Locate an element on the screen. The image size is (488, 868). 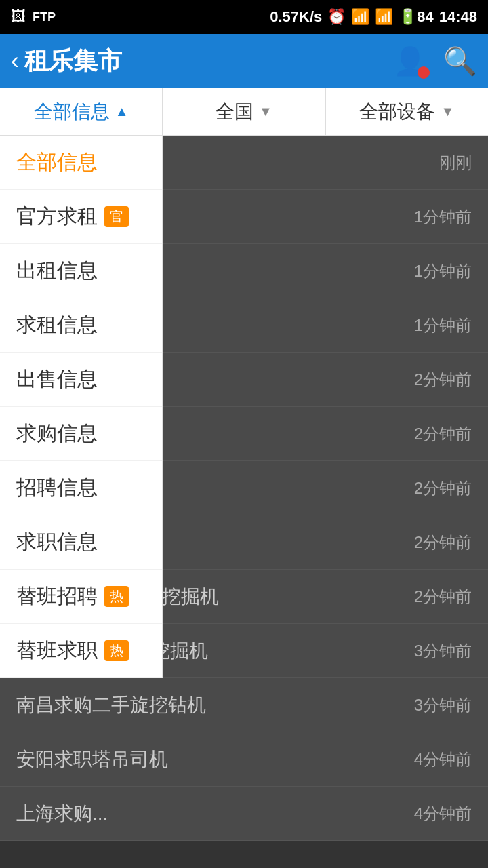
filter-bar: 全部信息 ▲ 全国 ▼ 全部设备 ▼ is located at coordinates (244, 112).